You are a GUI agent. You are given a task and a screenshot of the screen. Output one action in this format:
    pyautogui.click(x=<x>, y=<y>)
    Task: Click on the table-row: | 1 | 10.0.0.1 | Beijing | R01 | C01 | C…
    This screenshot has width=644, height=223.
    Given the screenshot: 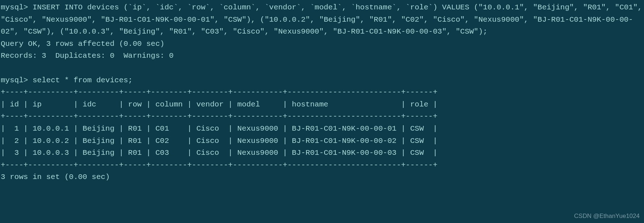 What is the action you would take?
    pyautogui.click(x=219, y=128)
    